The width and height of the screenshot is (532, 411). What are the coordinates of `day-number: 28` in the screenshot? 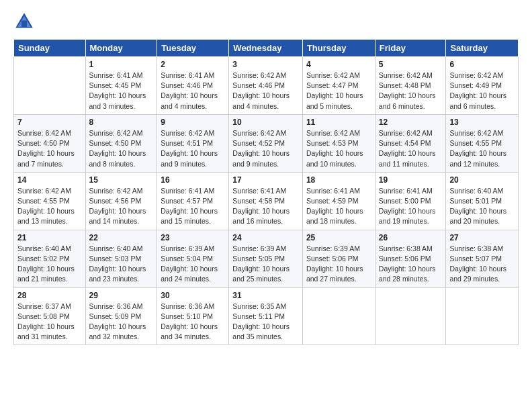 It's located at (50, 295).